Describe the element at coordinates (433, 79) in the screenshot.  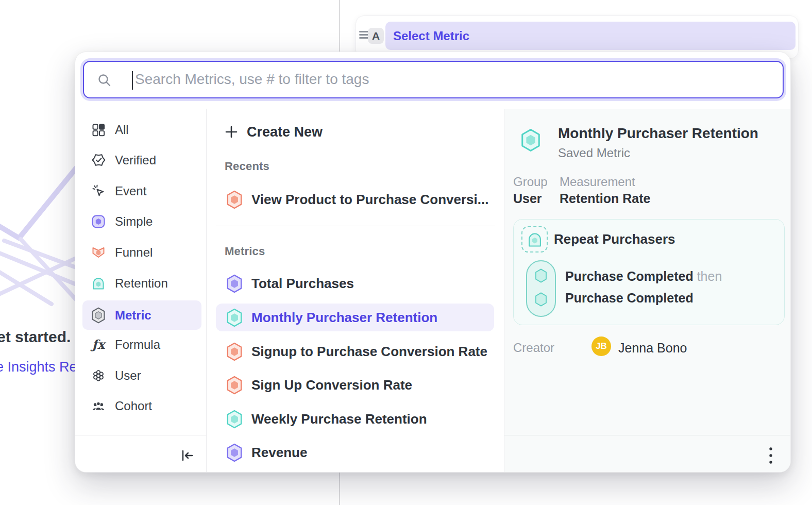
I see `search-box` at that location.